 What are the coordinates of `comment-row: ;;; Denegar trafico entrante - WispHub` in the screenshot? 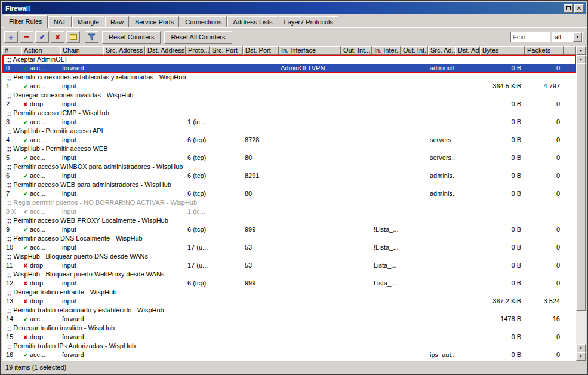 It's located at (289, 293).